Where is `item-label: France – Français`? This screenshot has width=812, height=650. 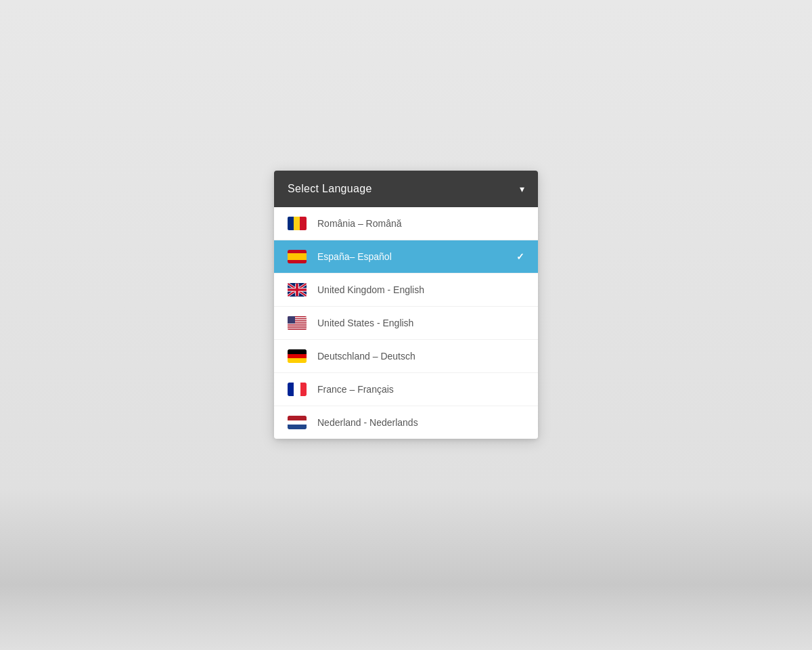
item-label: France – Français is located at coordinates (421, 389).